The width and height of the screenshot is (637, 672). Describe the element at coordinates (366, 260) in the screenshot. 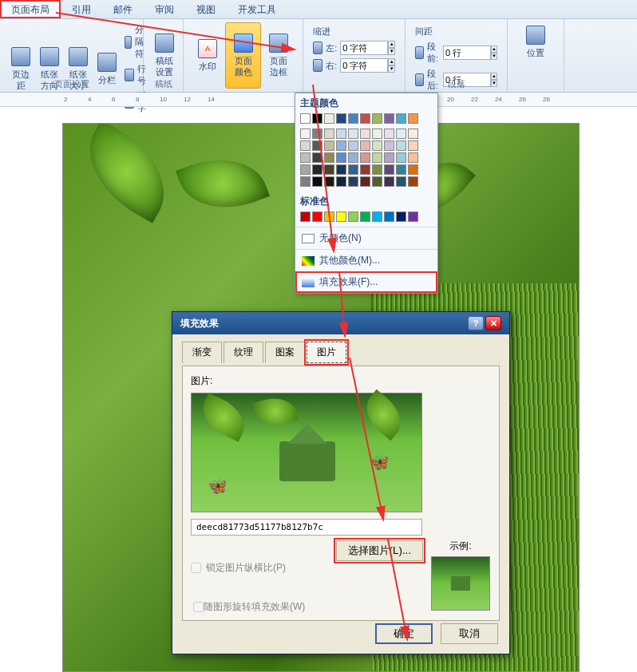

I see `more-colors-item: 其他颜色(M)...` at that location.